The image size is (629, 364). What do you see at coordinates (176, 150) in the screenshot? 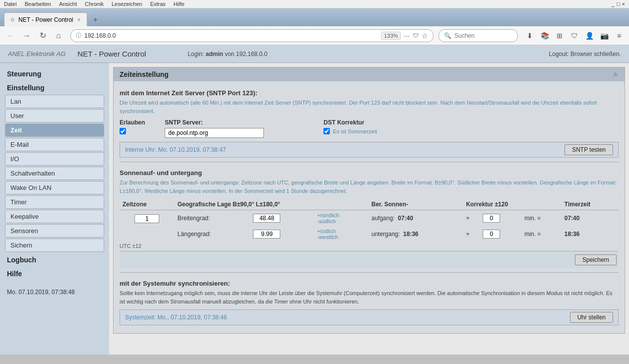
I see `internal-clock-label: Interne Uhr: Mo. 07.10.2019, 07:38:47` at bounding box center [176, 150].